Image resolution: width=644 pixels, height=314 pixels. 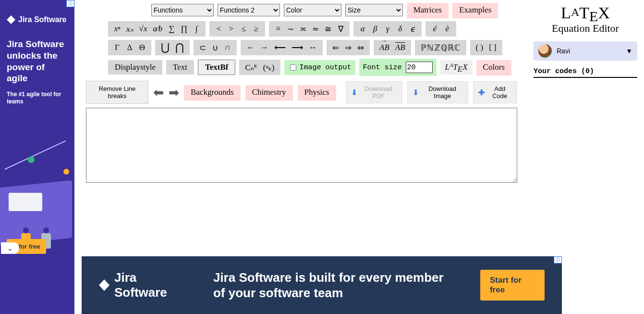 I want to click on add-code-label: Add Code, so click(x=499, y=92).